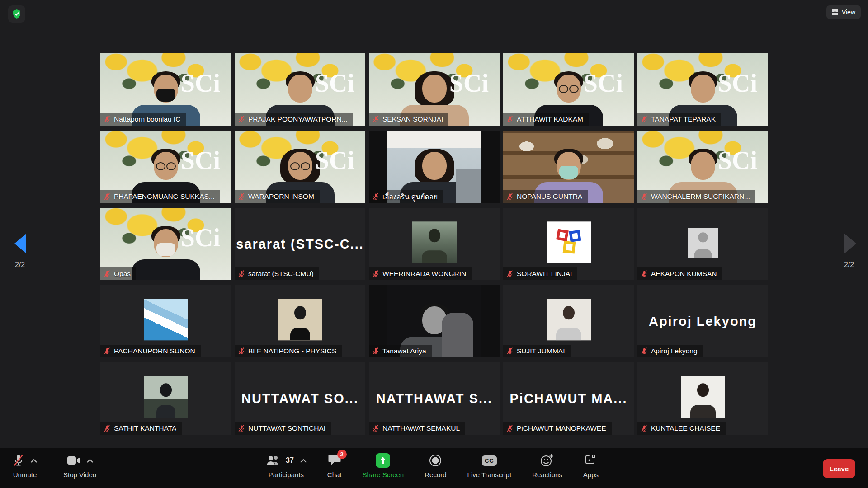 This screenshot has height=488, width=868. What do you see at coordinates (300, 167) in the screenshot?
I see `participant-tile: SCi WARAPORN INSOM` at bounding box center [300, 167].